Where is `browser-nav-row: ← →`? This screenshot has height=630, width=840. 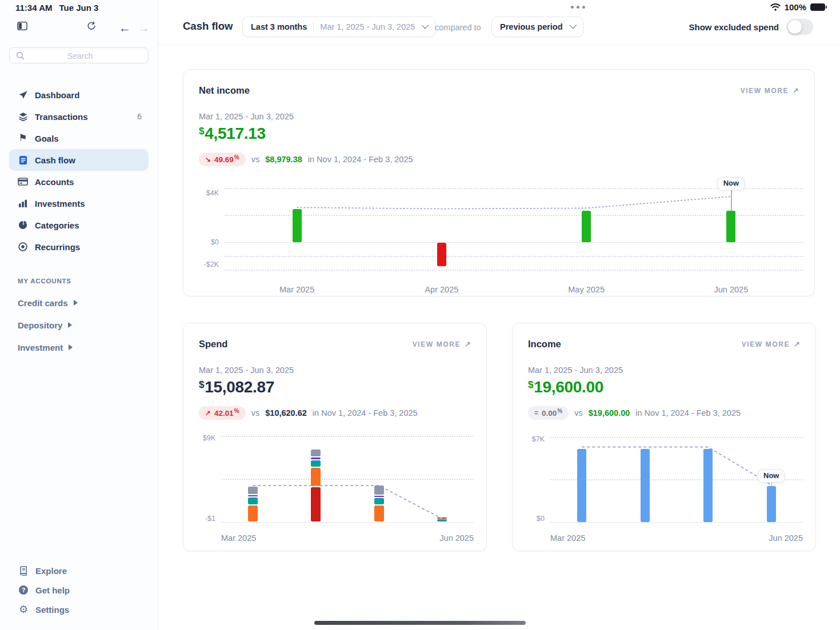 browser-nav-row: ← → is located at coordinates (79, 28).